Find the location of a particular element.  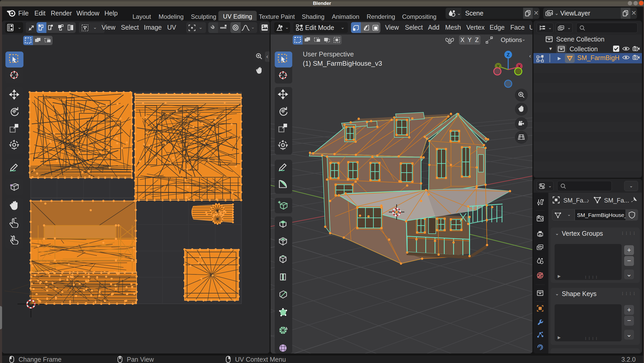

svg-text: Z is located at coordinates (508, 55).